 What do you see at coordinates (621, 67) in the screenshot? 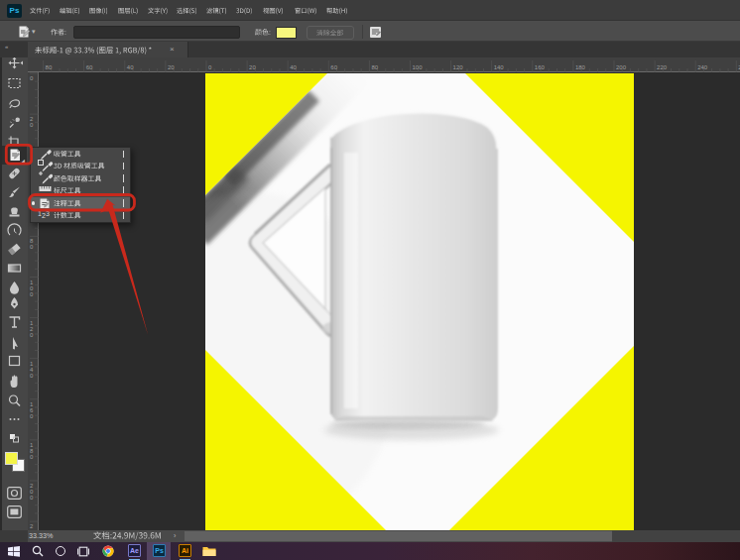
I see `svg-text: 200` at bounding box center [621, 67].